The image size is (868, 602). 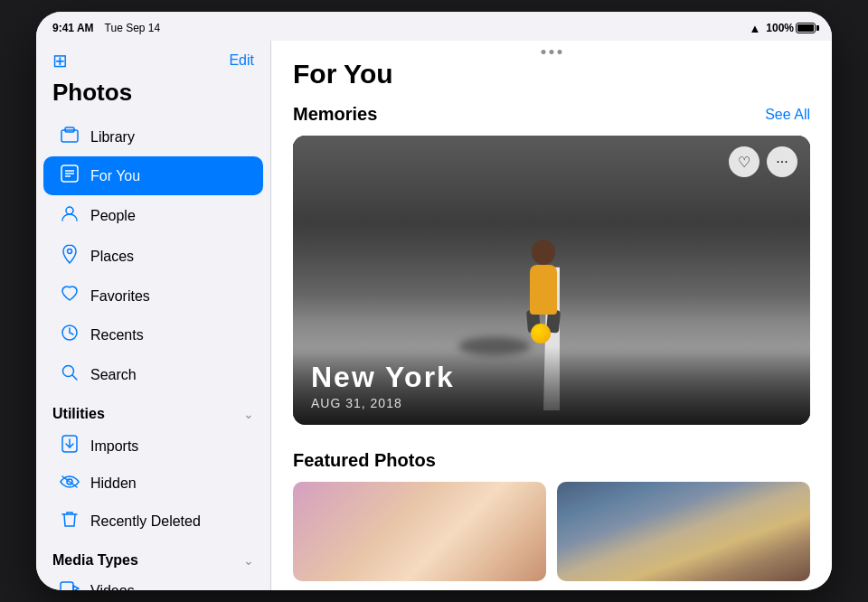 What do you see at coordinates (133, 28) in the screenshot?
I see `status-date: Tue Sep 14` at bounding box center [133, 28].